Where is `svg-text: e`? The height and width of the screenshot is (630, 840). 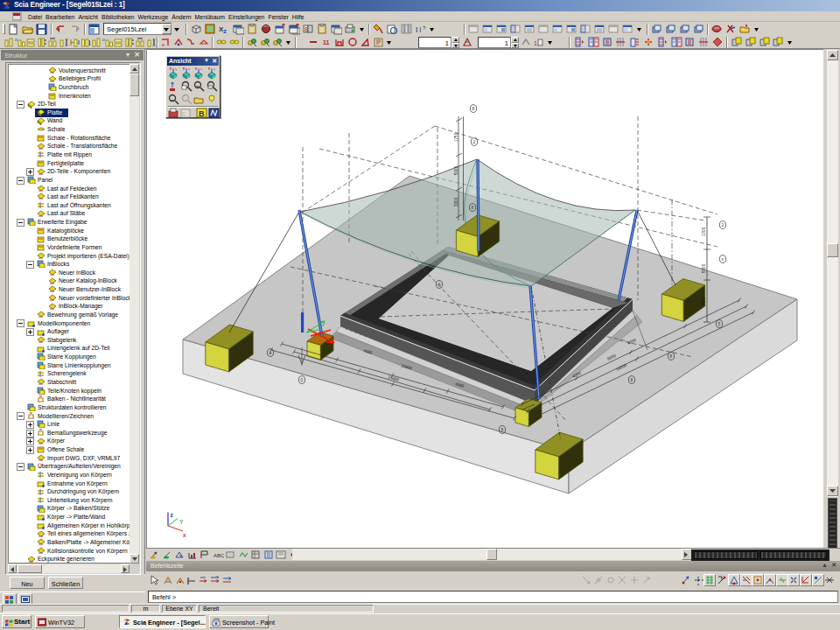
svg-text: e is located at coordinates (164, 45).